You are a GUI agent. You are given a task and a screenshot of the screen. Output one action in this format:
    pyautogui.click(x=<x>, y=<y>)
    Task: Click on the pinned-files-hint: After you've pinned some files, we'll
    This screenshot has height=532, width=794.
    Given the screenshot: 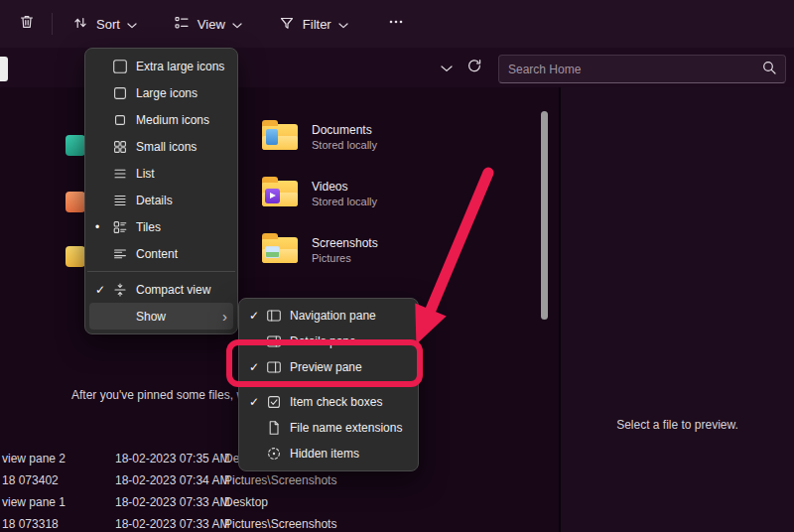 What is the action you would take?
    pyautogui.click(x=165, y=395)
    